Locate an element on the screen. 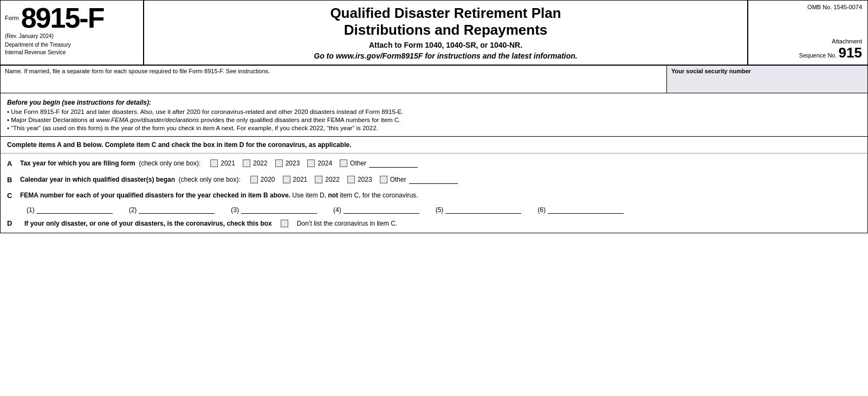 The width and height of the screenshot is (868, 396). item-b-label-other: Other is located at coordinates (398, 180).